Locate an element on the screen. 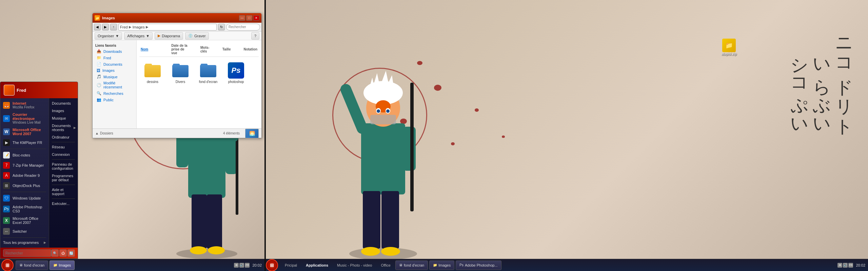  sidebar-downloads-icon: 📥 is located at coordinates (99, 51).